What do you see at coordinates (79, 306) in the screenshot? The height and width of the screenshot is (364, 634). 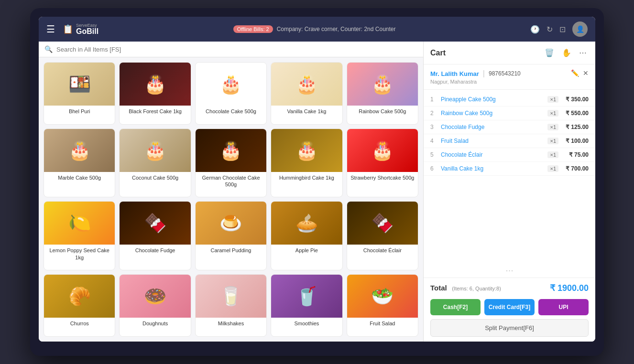 I see `item-card-churros: 🥐 Churros` at bounding box center [79, 306].